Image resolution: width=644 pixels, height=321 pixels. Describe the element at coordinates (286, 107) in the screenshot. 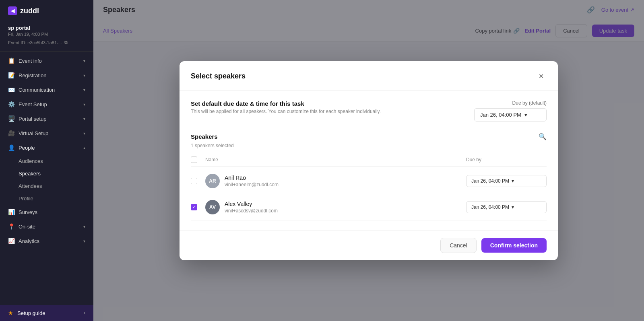

I see `due-date-left: Set default due date & time for this tas…` at that location.